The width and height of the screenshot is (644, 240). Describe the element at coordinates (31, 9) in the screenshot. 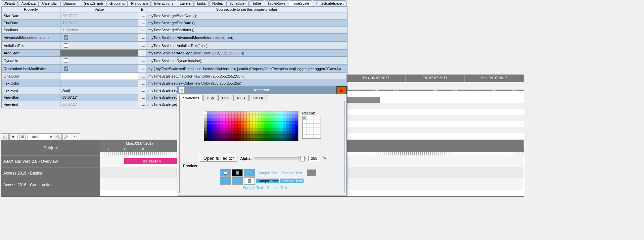

I see `col-property: Property` at that location.